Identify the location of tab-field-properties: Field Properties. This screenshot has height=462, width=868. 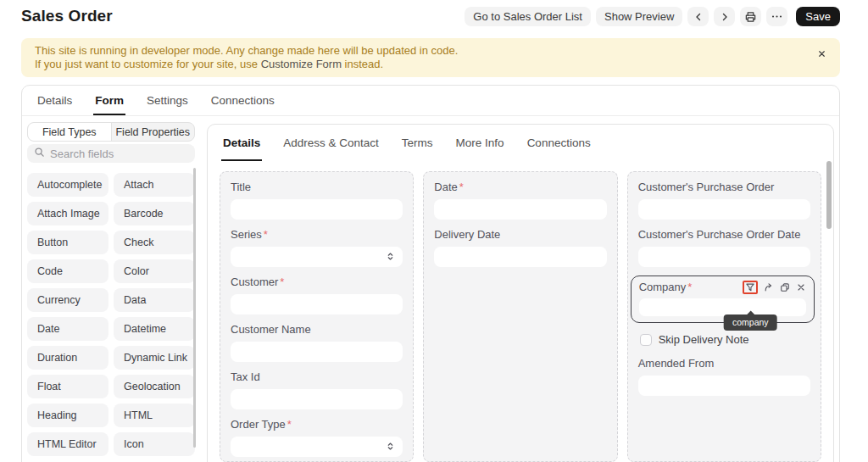
(153, 132).